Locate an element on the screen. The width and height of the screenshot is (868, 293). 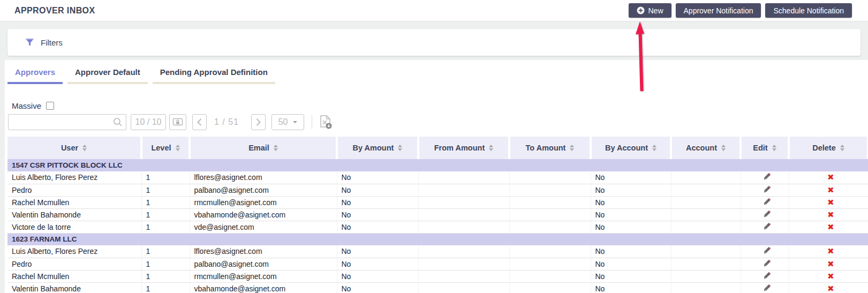
approver-notification-button: Approver Notification is located at coordinates (719, 11).